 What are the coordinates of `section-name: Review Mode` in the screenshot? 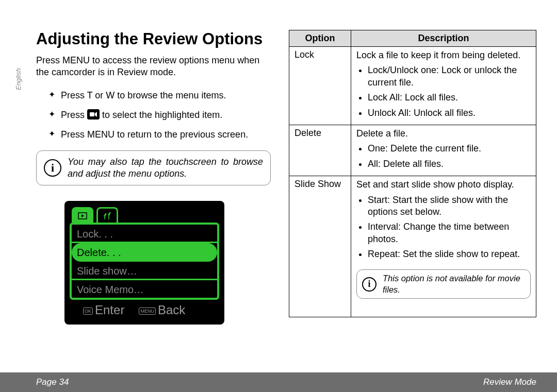 It's located at (510, 382).